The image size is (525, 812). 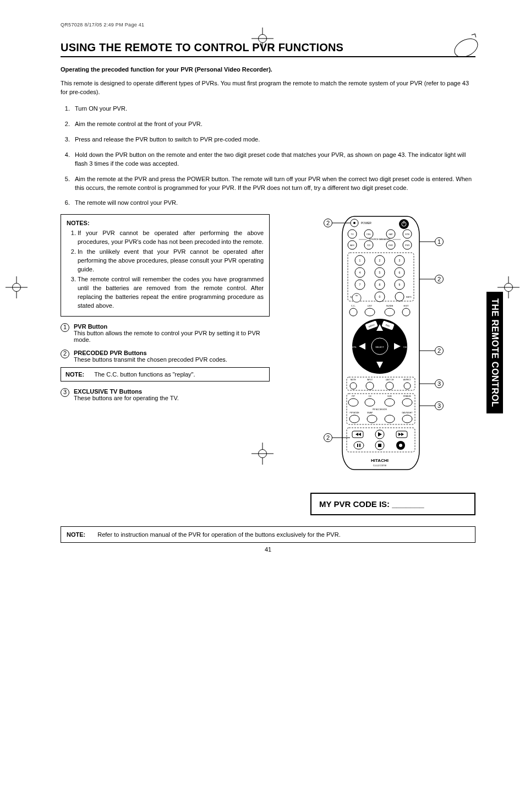 I want to click on svg-text: 2, so click(x=380, y=260).